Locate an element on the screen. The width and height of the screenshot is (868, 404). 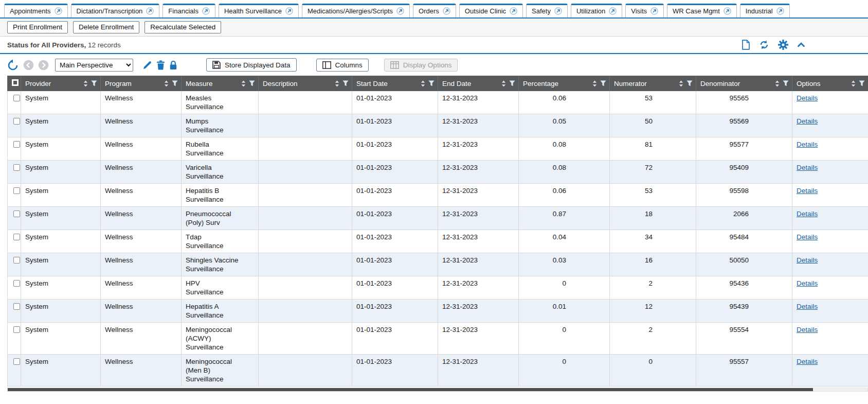
tab-orders: Orders is located at coordinates (435, 10).